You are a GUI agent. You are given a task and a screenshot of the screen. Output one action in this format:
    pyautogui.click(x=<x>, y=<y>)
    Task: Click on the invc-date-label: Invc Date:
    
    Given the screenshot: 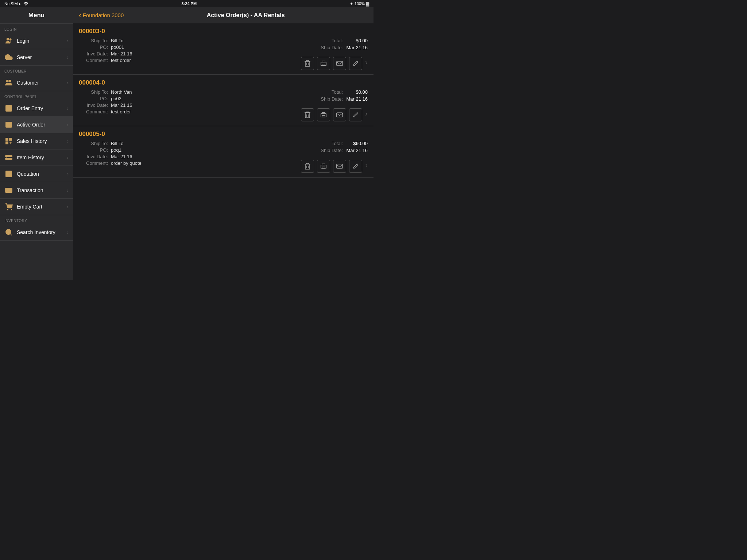 What is the action you would take?
    pyautogui.click(x=93, y=54)
    